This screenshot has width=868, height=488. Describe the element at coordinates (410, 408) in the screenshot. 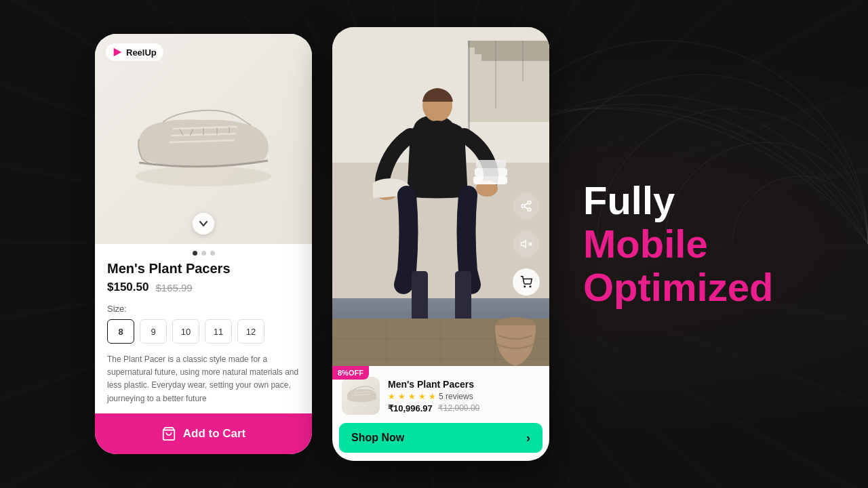

I see `overlay-price-current: ₹10,996.97` at that location.